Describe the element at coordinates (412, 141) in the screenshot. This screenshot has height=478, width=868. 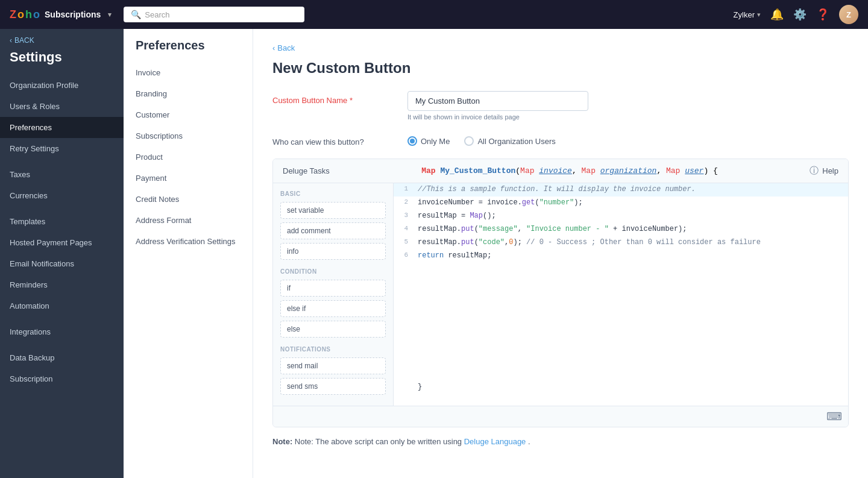
I see `radio-only-me-circle` at that location.